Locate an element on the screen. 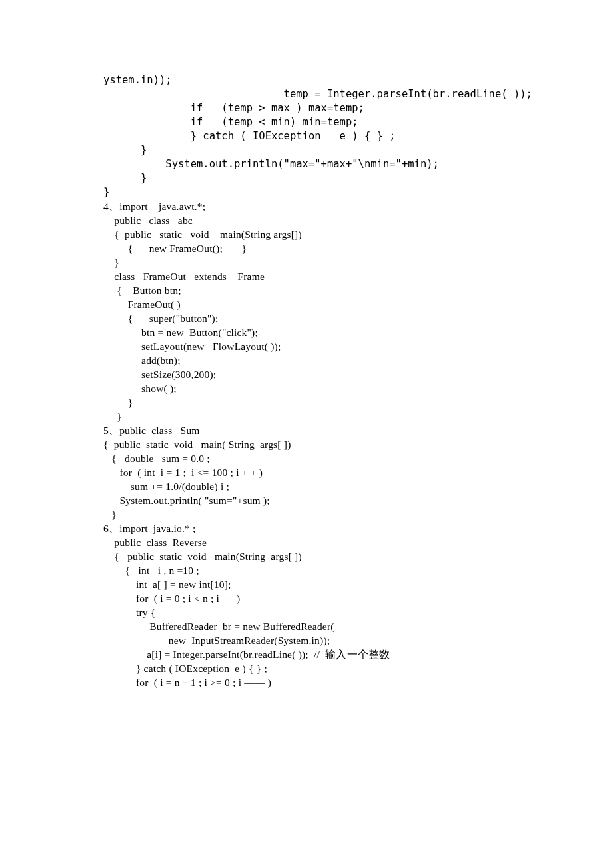 The height and width of the screenshot is (868, 613). code-line: for ( i = 0 ; i < n ; i ++ ) is located at coordinates (332, 599).